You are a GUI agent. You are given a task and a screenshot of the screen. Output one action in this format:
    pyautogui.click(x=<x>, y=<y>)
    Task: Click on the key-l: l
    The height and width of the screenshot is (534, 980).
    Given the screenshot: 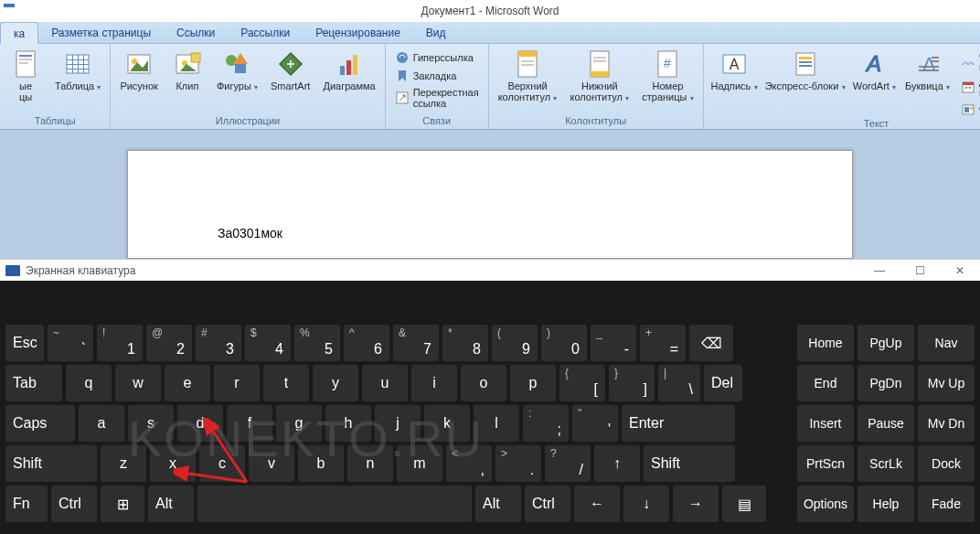 What is the action you would take?
    pyautogui.click(x=496, y=423)
    